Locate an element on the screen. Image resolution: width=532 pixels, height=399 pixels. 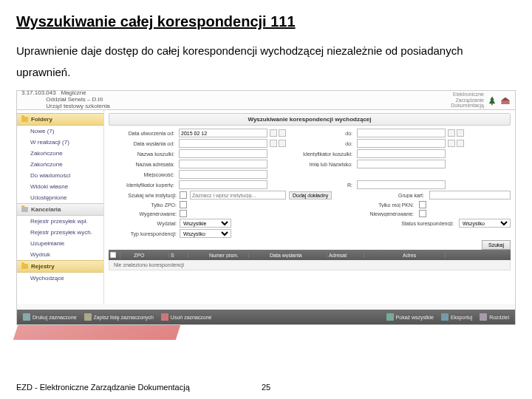
list-icon is located at coordinates (390, 317).